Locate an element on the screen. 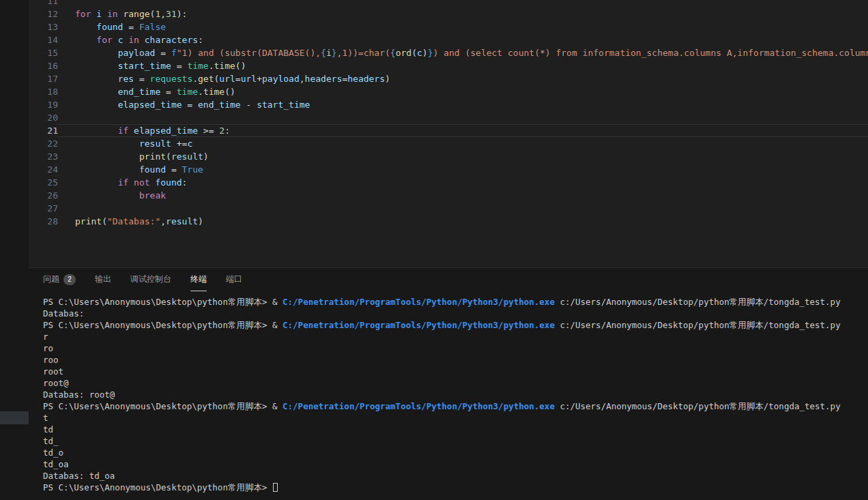 The height and width of the screenshot is (500, 868). code-line: 16 start_time = time.time() is located at coordinates (448, 65).